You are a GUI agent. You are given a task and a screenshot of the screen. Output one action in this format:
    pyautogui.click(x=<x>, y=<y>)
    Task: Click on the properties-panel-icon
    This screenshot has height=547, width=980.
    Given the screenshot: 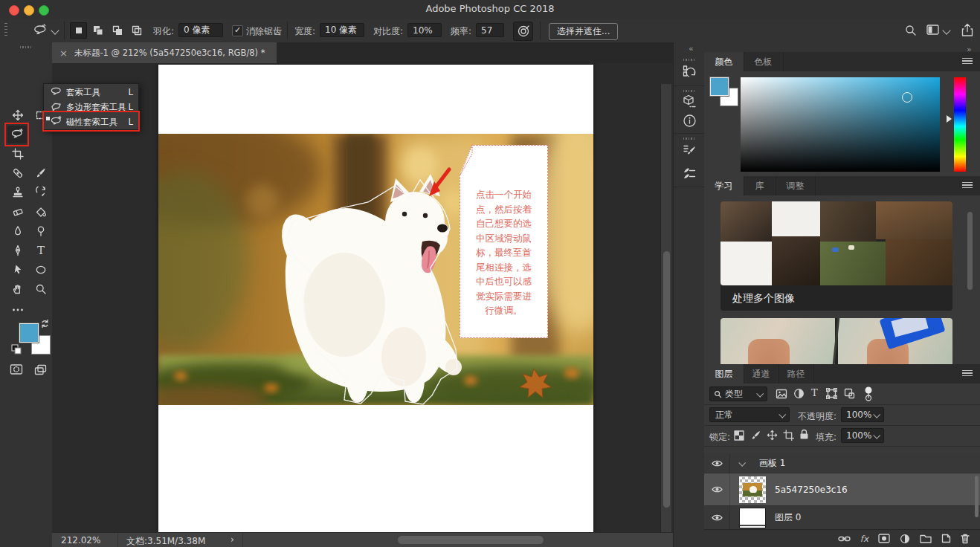 What is the action you would take?
    pyautogui.click(x=690, y=101)
    